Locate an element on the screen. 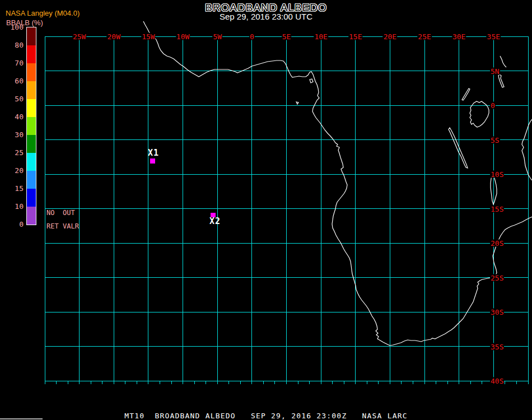  longitude-label-35e: 35E is located at coordinates (494, 37).